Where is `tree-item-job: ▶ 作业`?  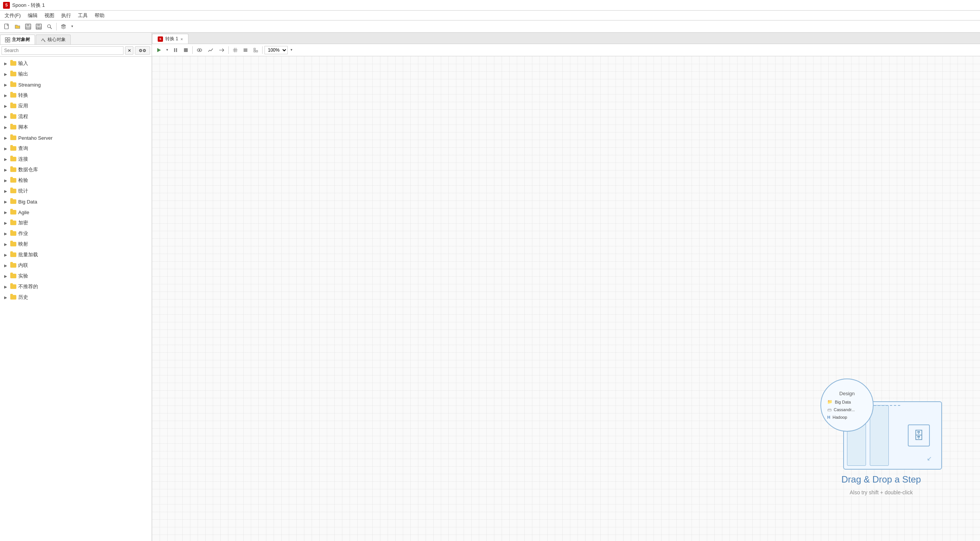 tree-item-job: ▶ 作业 is located at coordinates (76, 233).